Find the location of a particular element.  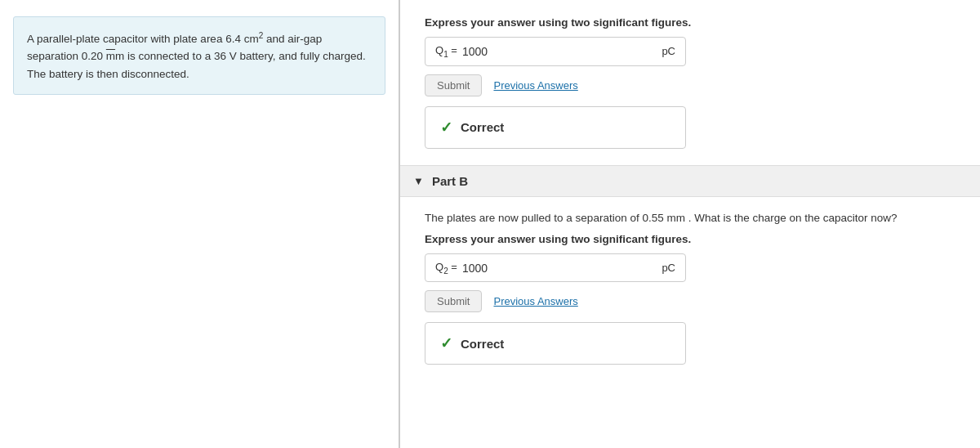

part-b-header: ▼ Part B is located at coordinates (690, 181).